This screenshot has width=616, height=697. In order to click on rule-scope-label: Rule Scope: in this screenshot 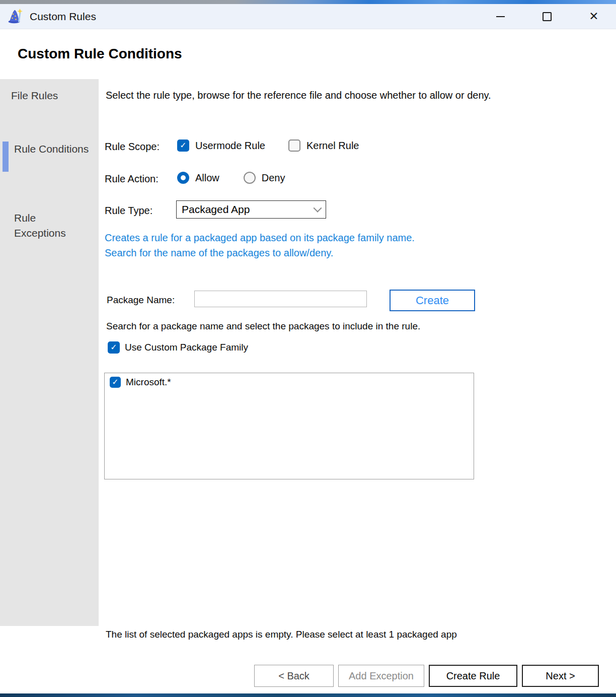, I will do `click(132, 147)`.